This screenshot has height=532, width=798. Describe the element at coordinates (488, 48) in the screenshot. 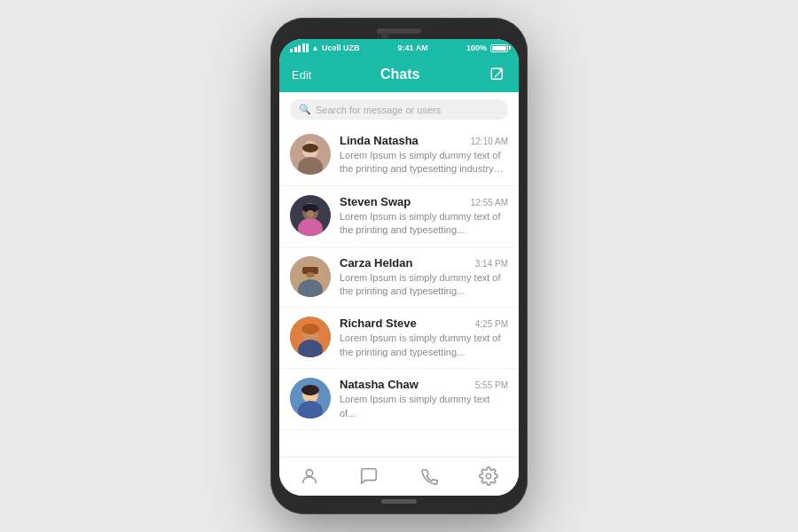

I see `status-right: 100%` at that location.